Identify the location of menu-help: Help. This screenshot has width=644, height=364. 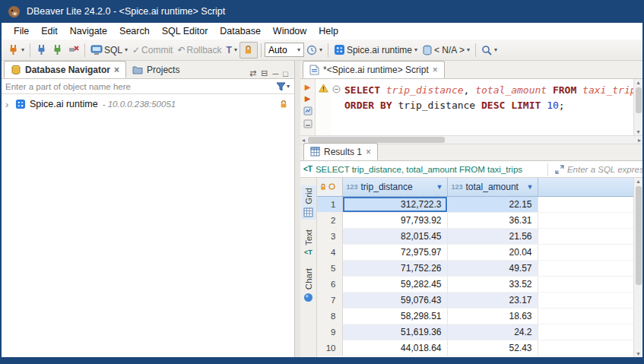
(328, 31).